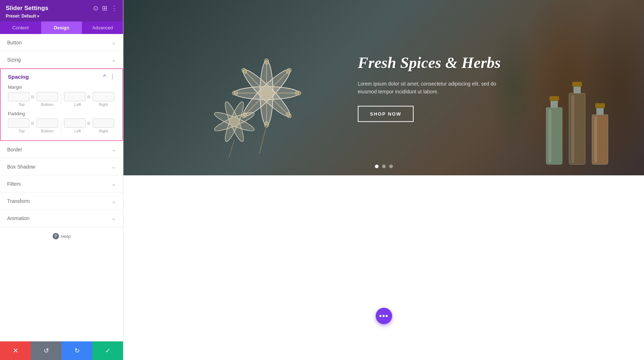 Image resolution: width=644 pixels, height=360 pixels. I want to click on section-border: Border ⌄, so click(62, 150).